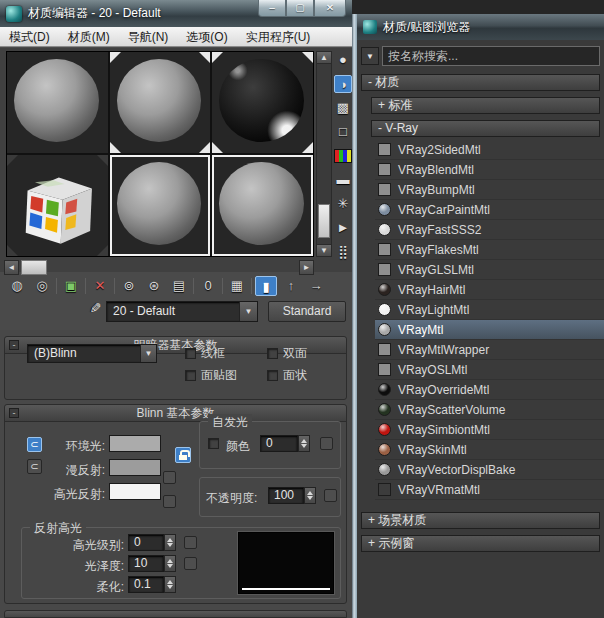  What do you see at coordinates (176, 414) in the screenshot?
I see `blinn-rollout-header: - Blinn 基本参数` at bounding box center [176, 414].